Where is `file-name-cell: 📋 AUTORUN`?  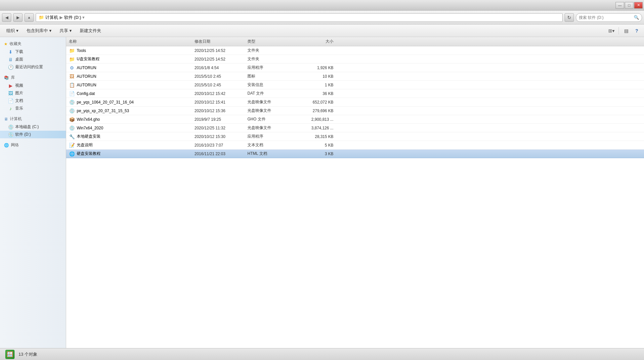
file-name-cell: 📋 AUTORUN is located at coordinates (132, 85).